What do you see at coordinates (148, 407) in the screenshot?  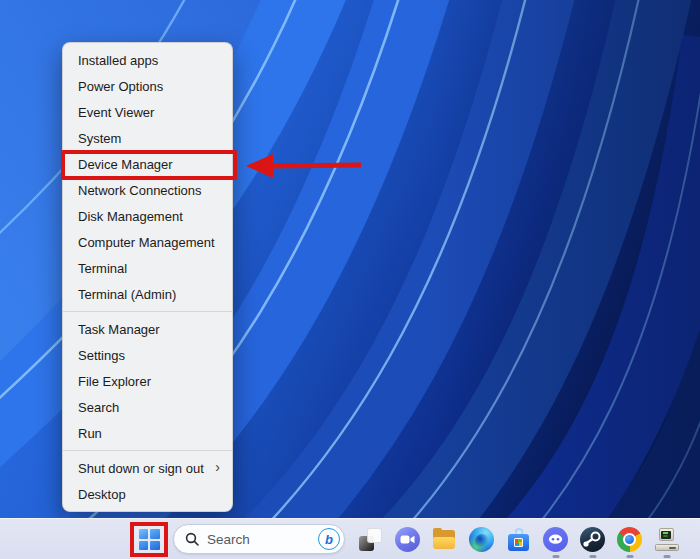 I see `menu-item-search: Search` at bounding box center [148, 407].